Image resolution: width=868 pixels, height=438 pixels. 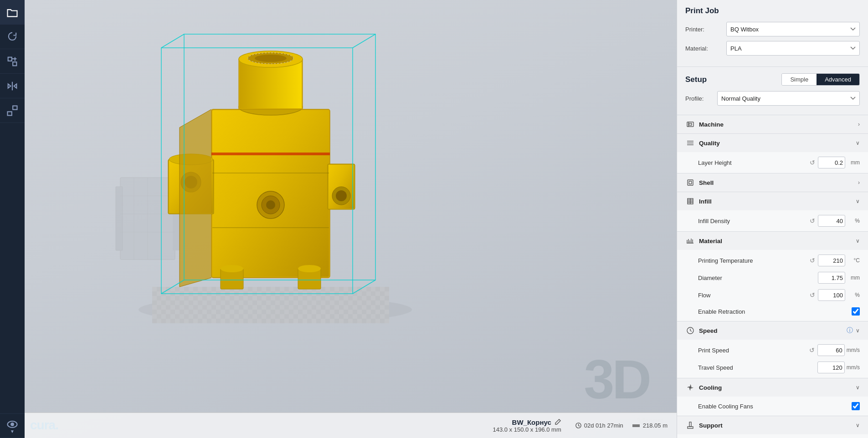 I want to click on material-bars-icon, so click(x=690, y=241).